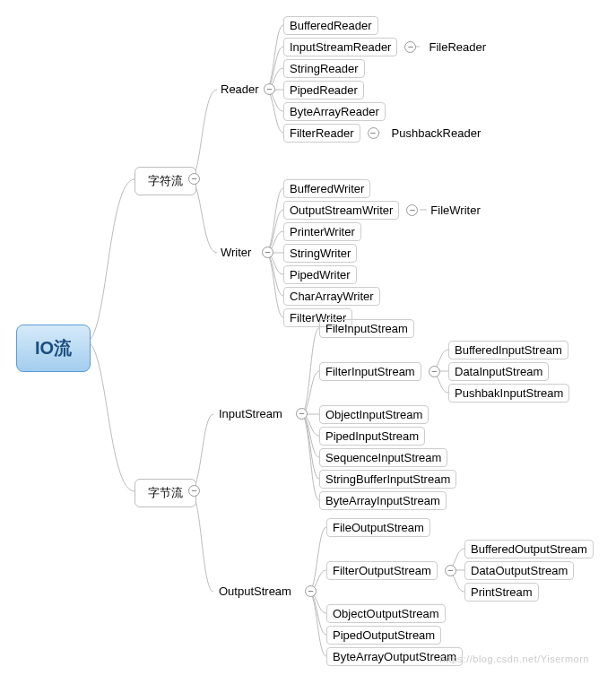 The width and height of the screenshot is (616, 684). I want to click on node-bufferedinputstream: BufferedInputStream, so click(508, 350).